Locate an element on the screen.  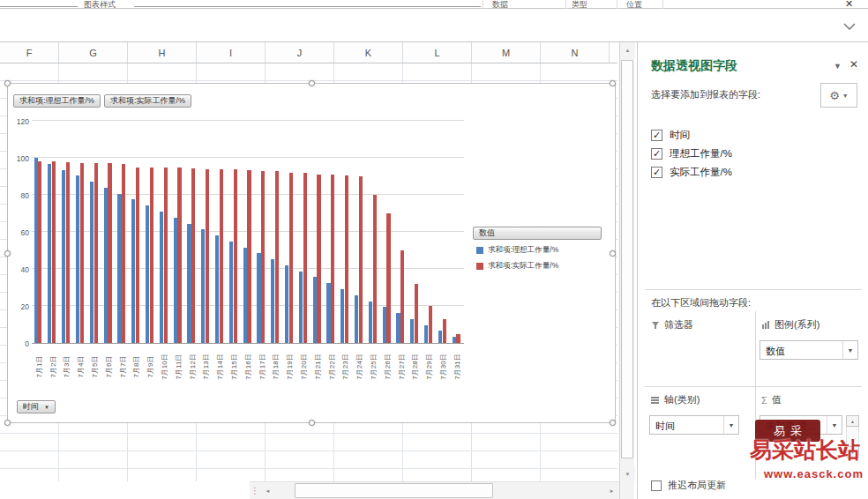
column-header-H: H is located at coordinates (162, 53).